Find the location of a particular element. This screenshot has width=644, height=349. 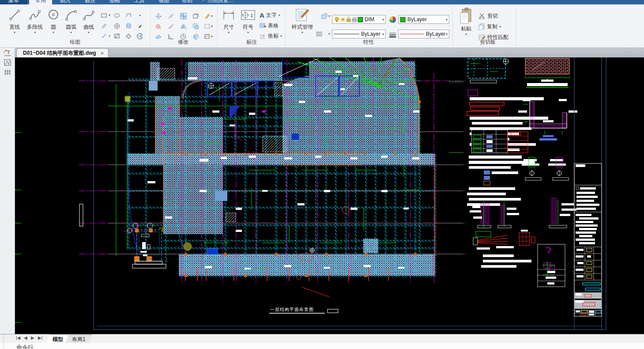

style-manager-button: 样式管理▾ is located at coordinates (302, 20).